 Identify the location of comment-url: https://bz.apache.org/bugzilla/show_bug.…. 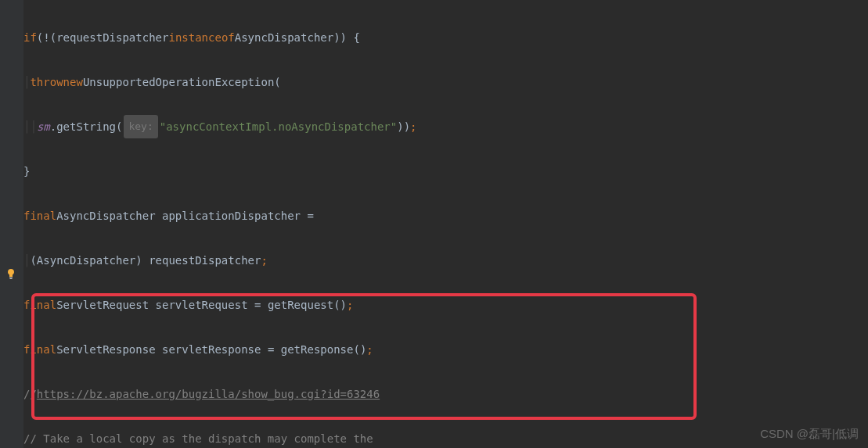
(208, 394).